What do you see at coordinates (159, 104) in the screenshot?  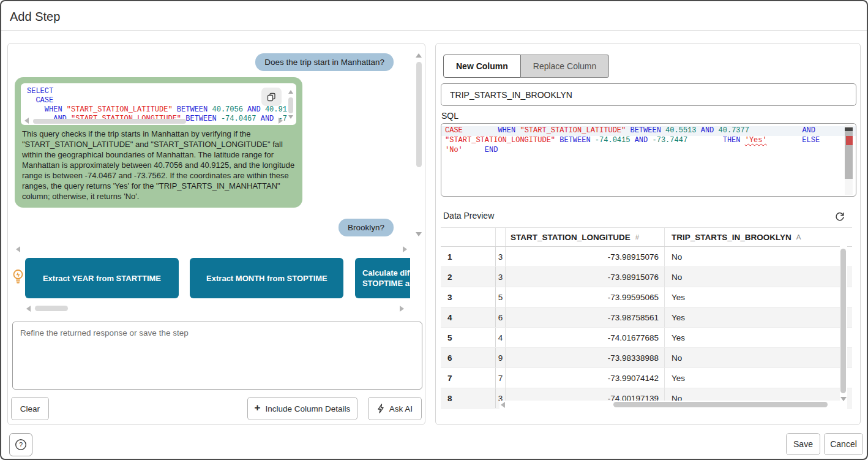 I see `sql-snippet-box: SELECT CASE WHEN "START_STATION_LATITUDE…` at bounding box center [159, 104].